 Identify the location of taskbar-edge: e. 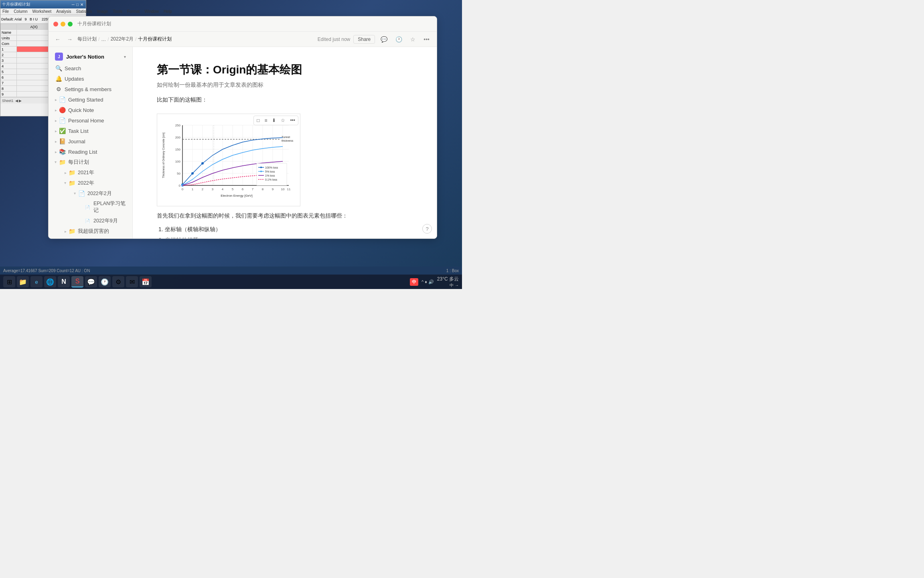
(36, 282).